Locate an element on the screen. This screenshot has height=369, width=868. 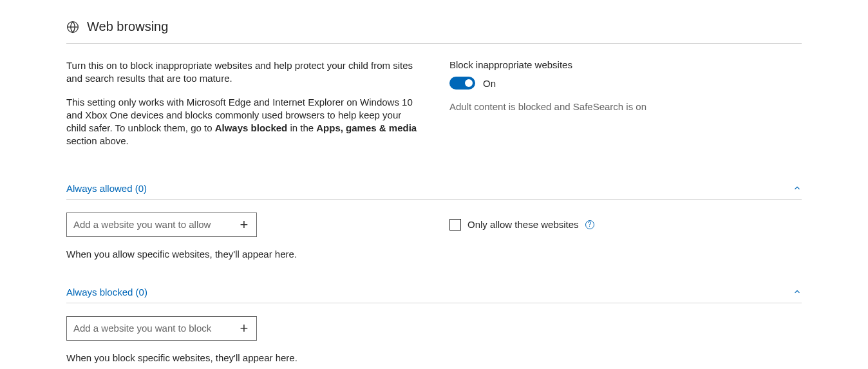
description-column: Turn this on to block inappropriate webs… is located at coordinates (245, 109).